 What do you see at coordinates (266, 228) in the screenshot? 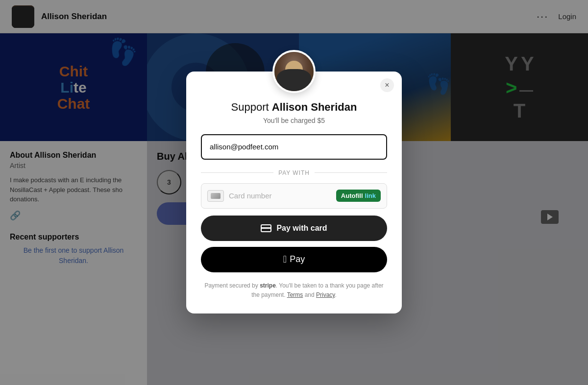
I see `credit-card-icon` at bounding box center [266, 228].